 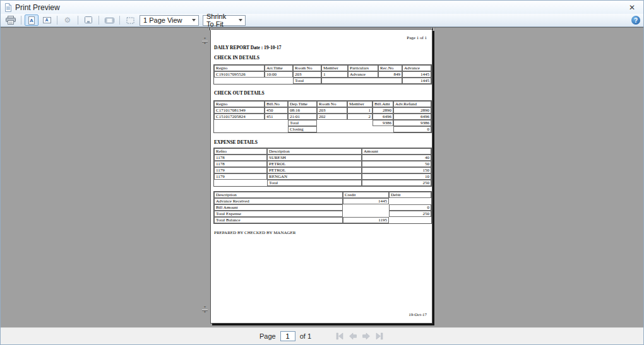 What do you see at coordinates (636, 20) in the screenshot?
I see `help-icon: ?` at bounding box center [636, 20].